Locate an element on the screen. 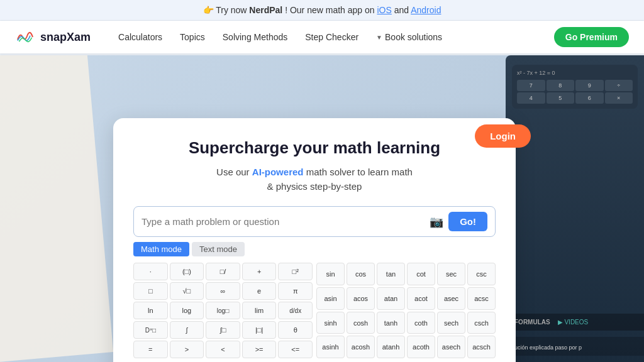 Image resolution: width=644 pixels, height=362 pixels. keyboard-left: · (□) □/ + □² □ √□ ∞ e π ln log log□ lim… is located at coordinates (223, 310).